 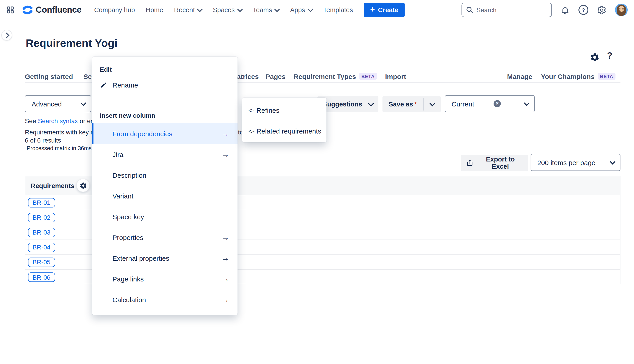 What do you see at coordinates (49, 76) in the screenshot?
I see `tab-getting-started: Getting started` at bounding box center [49, 76].